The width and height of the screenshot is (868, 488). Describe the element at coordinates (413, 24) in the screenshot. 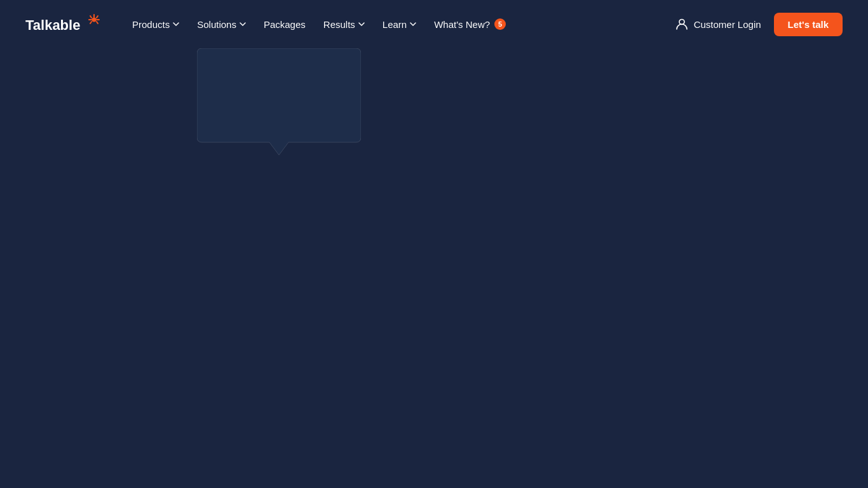

I see `chevron-down-icon-learn` at that location.